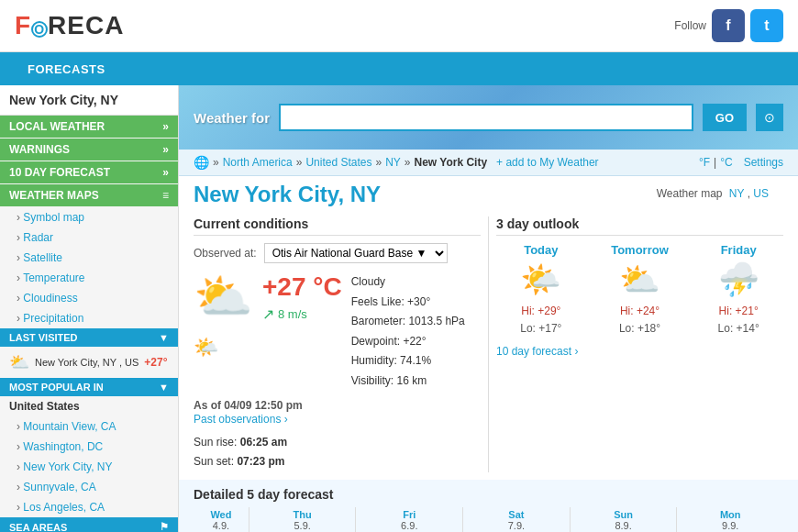  I want to click on nav-bar: FORECASTS, so click(399, 69).